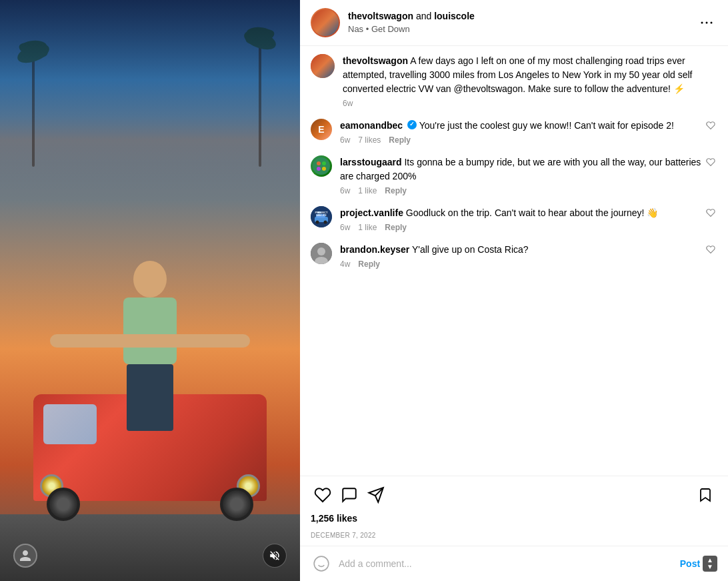 This screenshot has width=728, height=581. Describe the element at coordinates (348, 103) in the screenshot. I see `caption-time: 6w` at that location.